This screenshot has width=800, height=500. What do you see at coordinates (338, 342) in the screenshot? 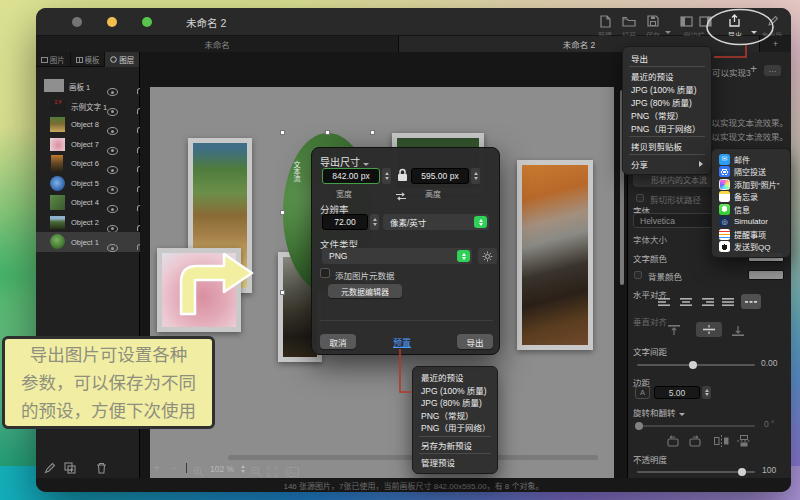
I see `cancel-button: 取消` at bounding box center [338, 342].